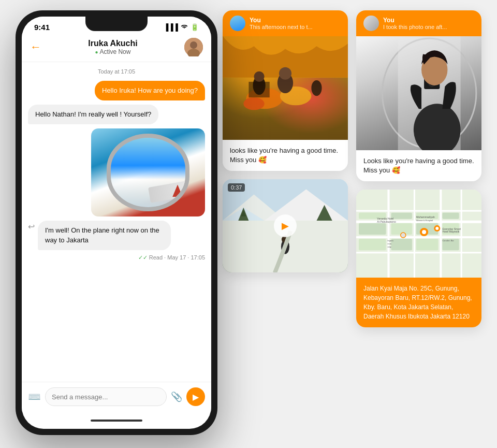 This screenshot has width=497, height=448. I want to click on svg-text: Hotel Mayestik, so click(450, 232).